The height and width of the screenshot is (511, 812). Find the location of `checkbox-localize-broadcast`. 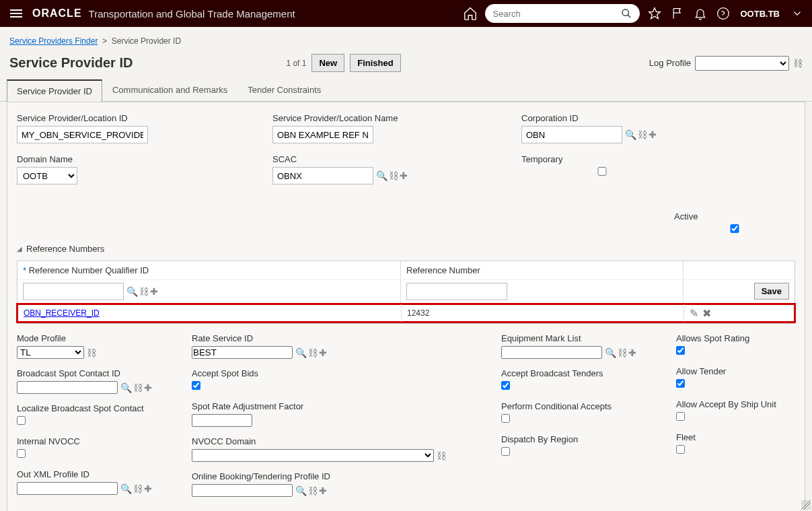

checkbox-localize-broadcast is located at coordinates (22, 420).